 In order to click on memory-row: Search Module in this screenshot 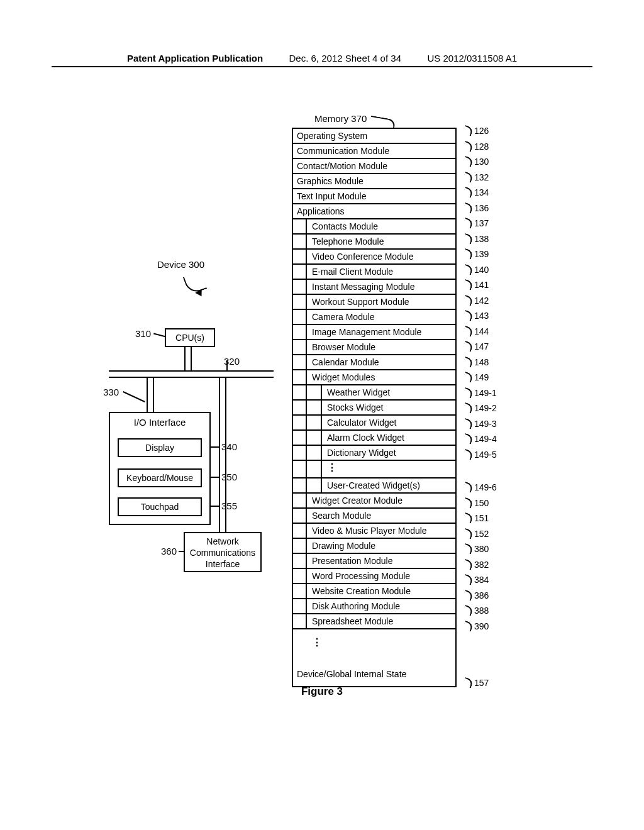, I will do `click(374, 516)`.